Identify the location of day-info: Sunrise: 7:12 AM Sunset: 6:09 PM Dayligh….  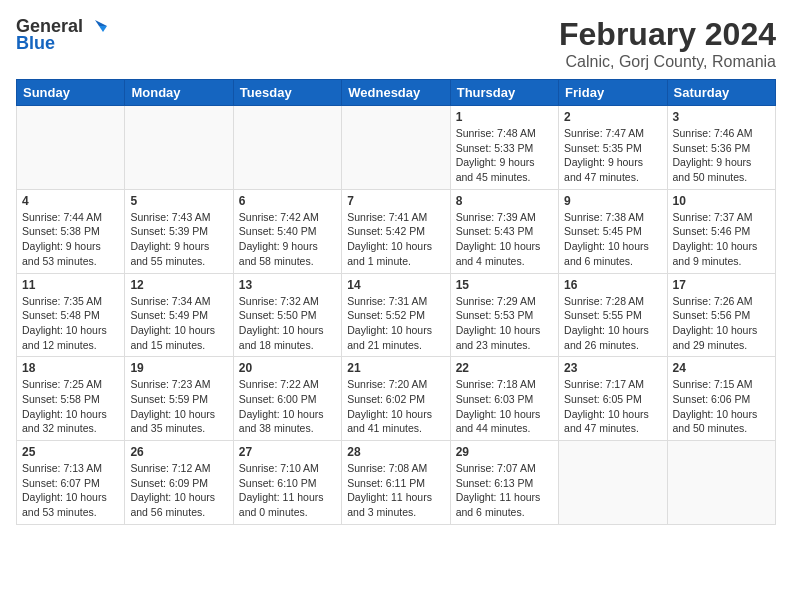
(178, 490).